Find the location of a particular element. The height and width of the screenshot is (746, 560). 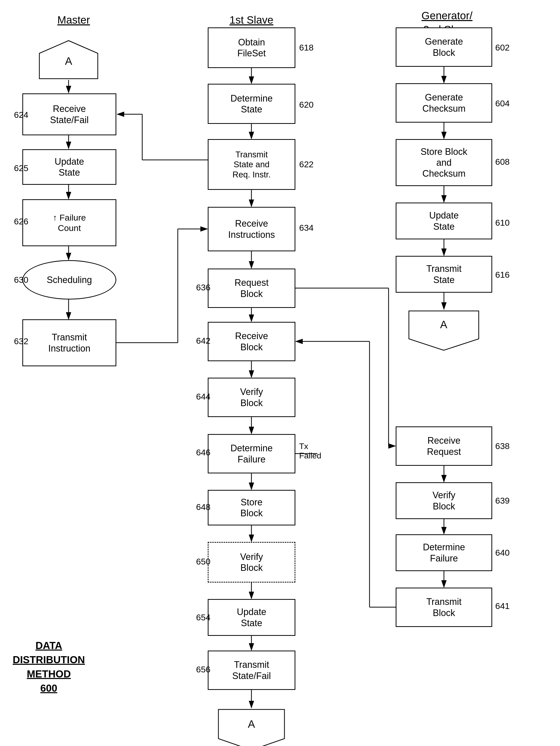

label-648: 648 is located at coordinates (203, 507).